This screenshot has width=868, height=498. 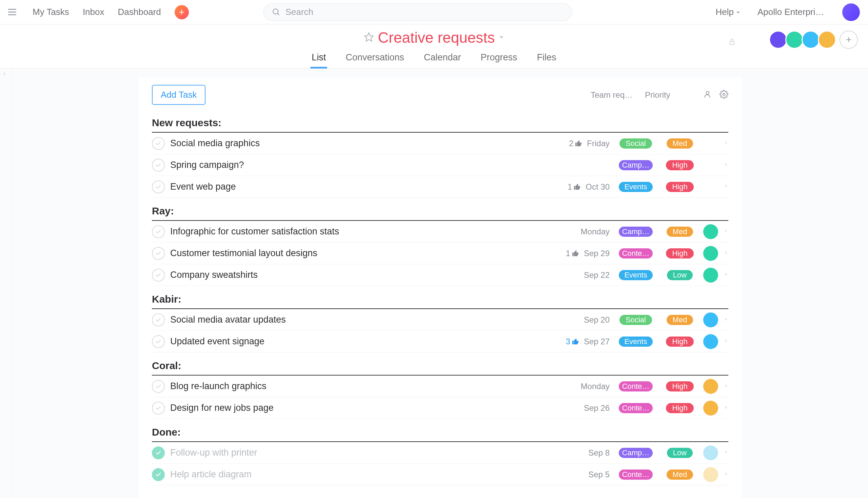 I want to click on task-row: Social media graphics2FridaySocialMed, so click(x=440, y=144).